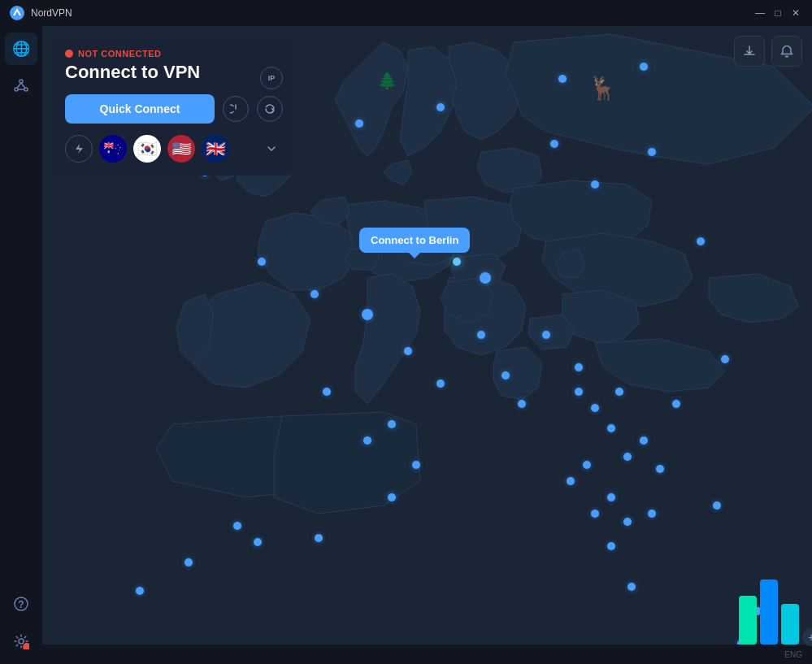 This screenshot has width=812, height=664. I want to click on status-dot, so click(69, 54).